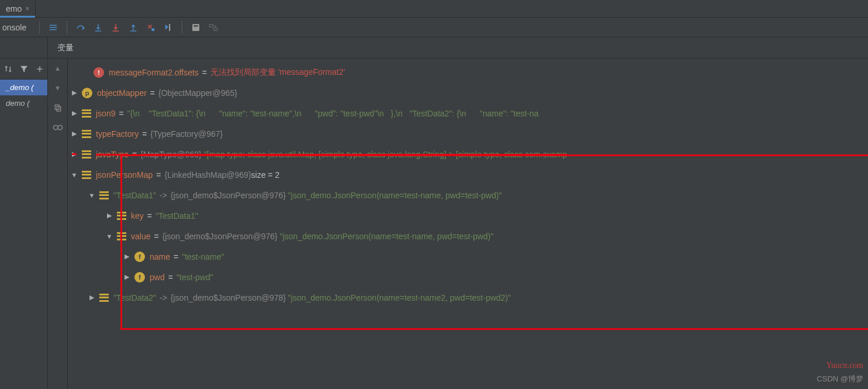 The height and width of the screenshot is (389, 868). What do you see at coordinates (81, 27) in the screenshot?
I see `step-over-icon` at bounding box center [81, 27].